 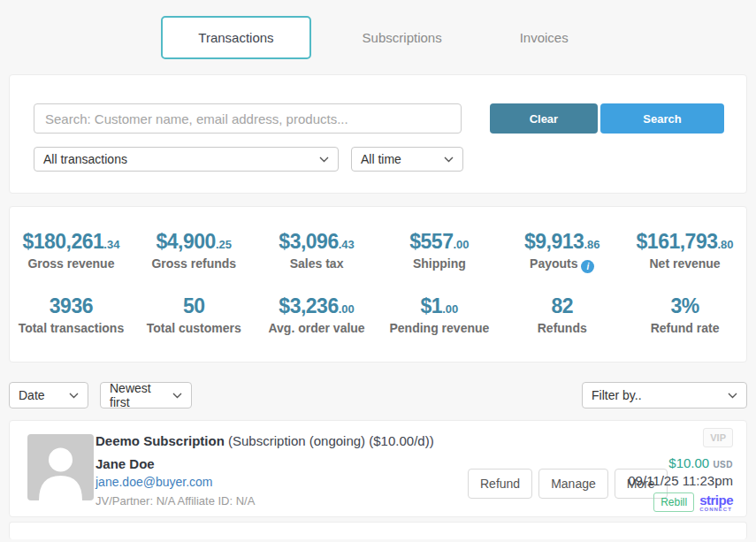 I want to click on filter-by-select: Filter by.., so click(x=665, y=395).